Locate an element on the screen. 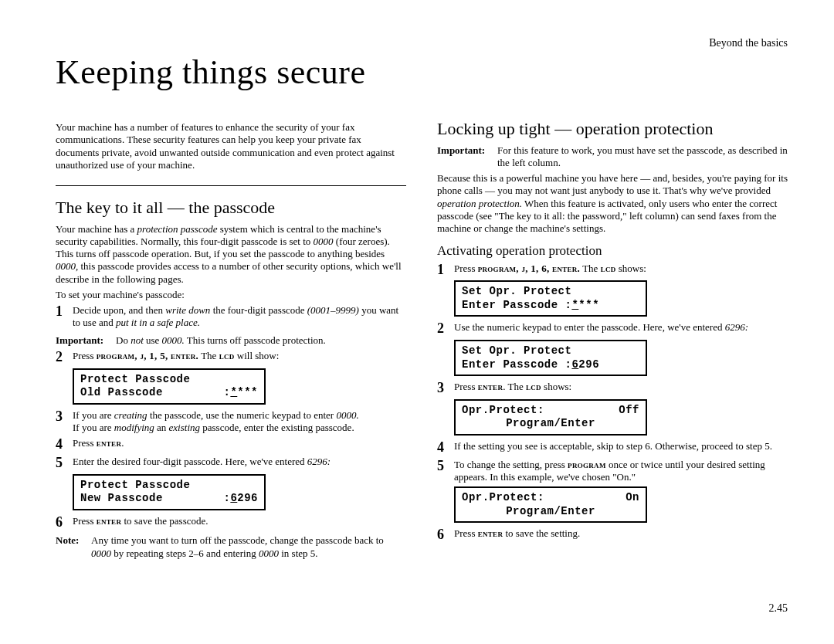 The image size is (834, 644). page-title: Keeping things secure is located at coordinates (422, 73).